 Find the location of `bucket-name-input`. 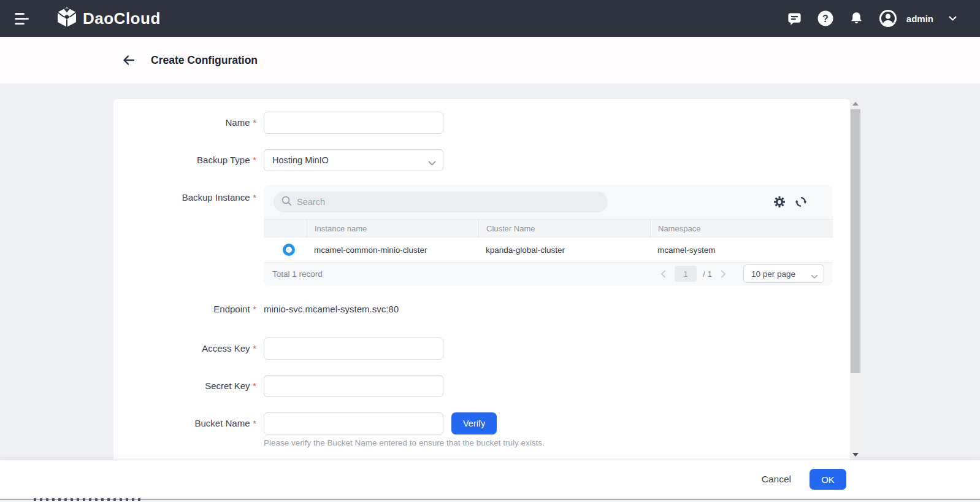

bucket-name-input is located at coordinates (353, 423).